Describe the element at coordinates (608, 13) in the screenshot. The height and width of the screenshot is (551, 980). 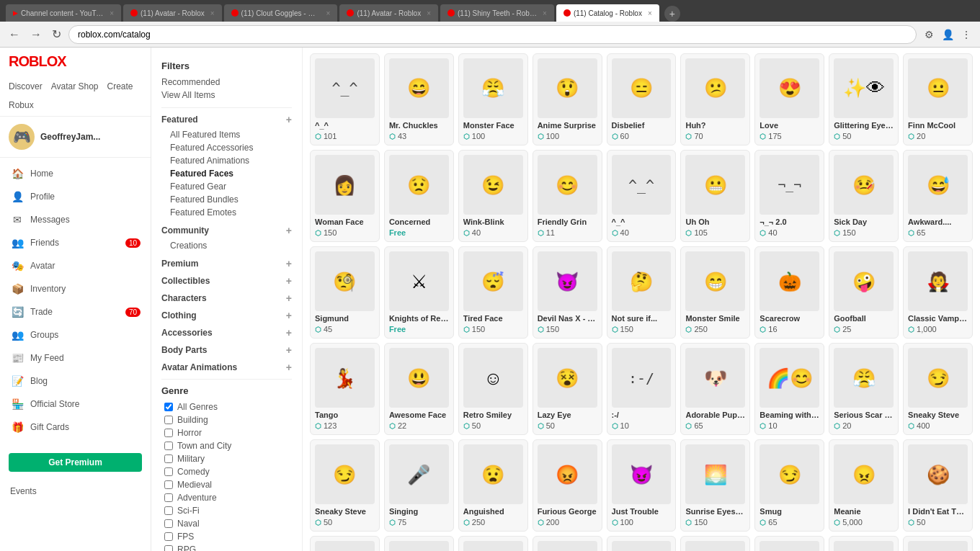
I see `browser-tab-6: (11) Catalog - Roblox ×` at that location.